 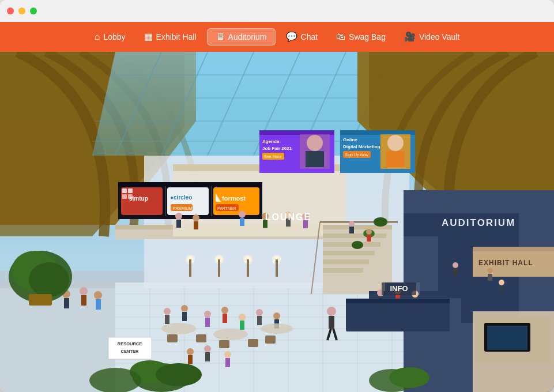 I want to click on nav-label-auditorium: Auditorium, so click(x=248, y=37).